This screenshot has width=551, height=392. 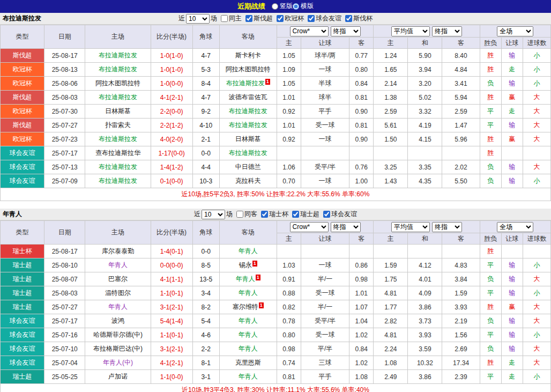 I want to click on odds-value-1: 平手, so click(x=325, y=377).